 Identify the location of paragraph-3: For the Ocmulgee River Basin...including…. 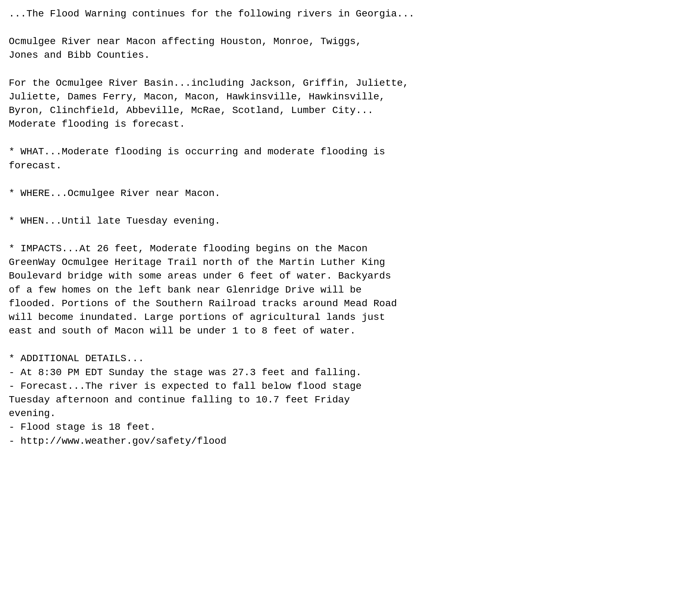
(350, 104).